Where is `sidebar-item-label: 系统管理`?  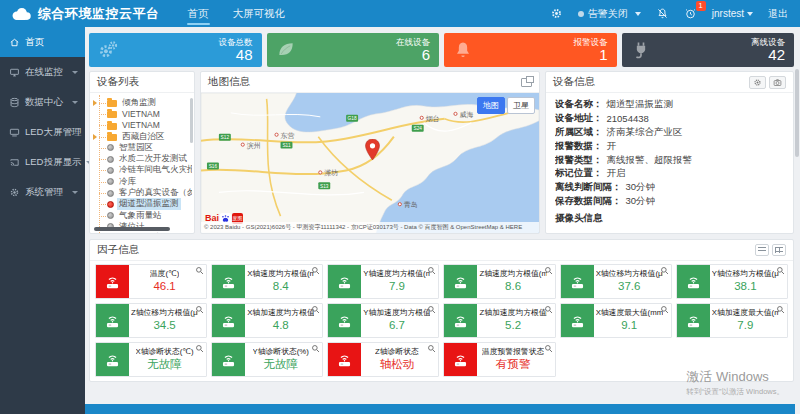 sidebar-item-label: 系统管理 is located at coordinates (44, 192).